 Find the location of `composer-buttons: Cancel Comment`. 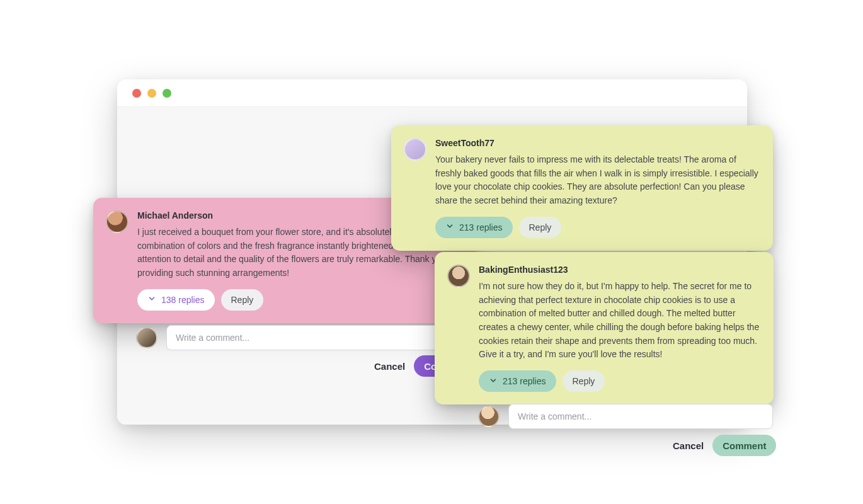

composer-buttons: Cancel Comment is located at coordinates (724, 445).